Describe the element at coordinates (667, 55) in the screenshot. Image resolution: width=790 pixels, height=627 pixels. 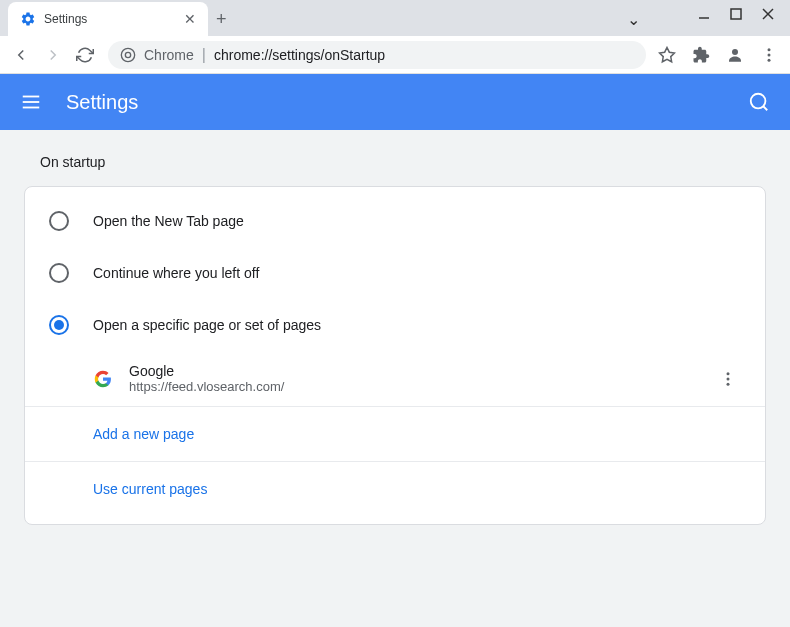
I see `bookmark-star-icon` at that location.